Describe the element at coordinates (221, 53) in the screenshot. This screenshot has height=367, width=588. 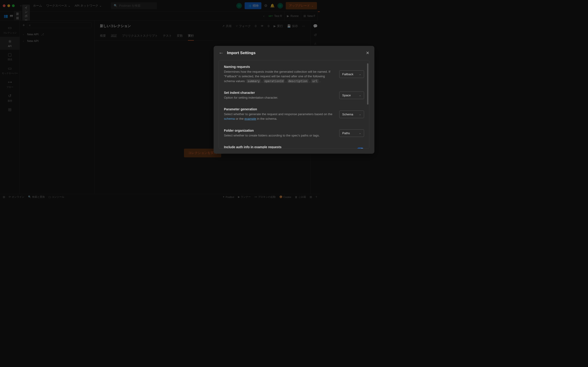
I see `modal-back-icon: ←` at that location.